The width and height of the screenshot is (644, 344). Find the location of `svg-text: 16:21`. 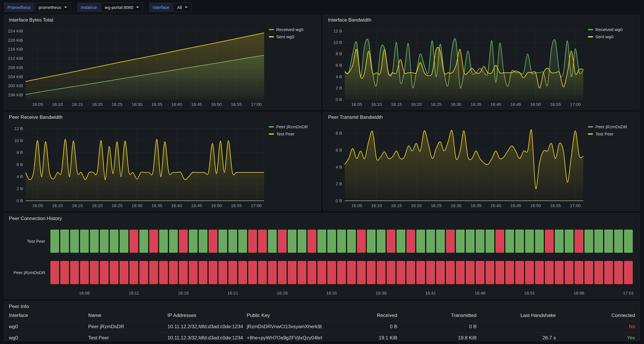

svg-text: 16:21 is located at coordinates (233, 293).